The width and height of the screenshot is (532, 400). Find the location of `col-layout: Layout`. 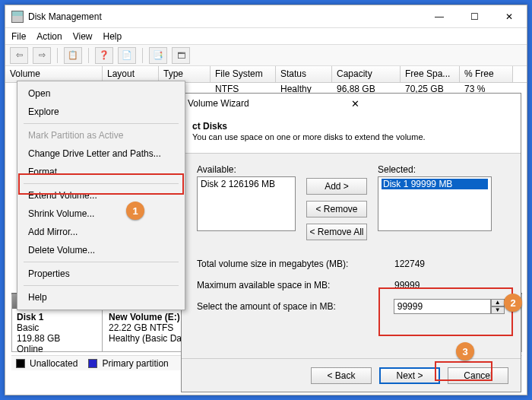

col-layout: Layout is located at coordinates (131, 75).